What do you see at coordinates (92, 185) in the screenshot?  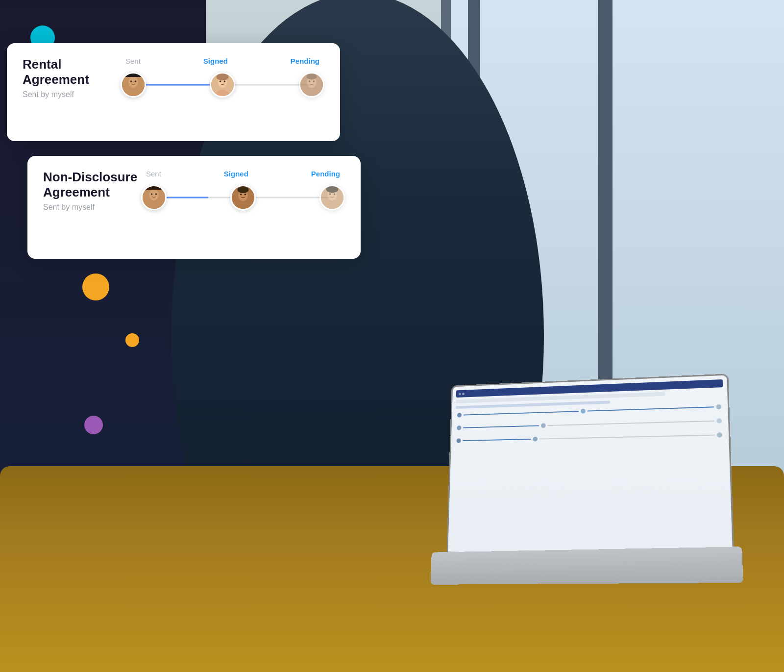 I see `card-title-2: Non-Disclosure Agreement` at bounding box center [92, 185].